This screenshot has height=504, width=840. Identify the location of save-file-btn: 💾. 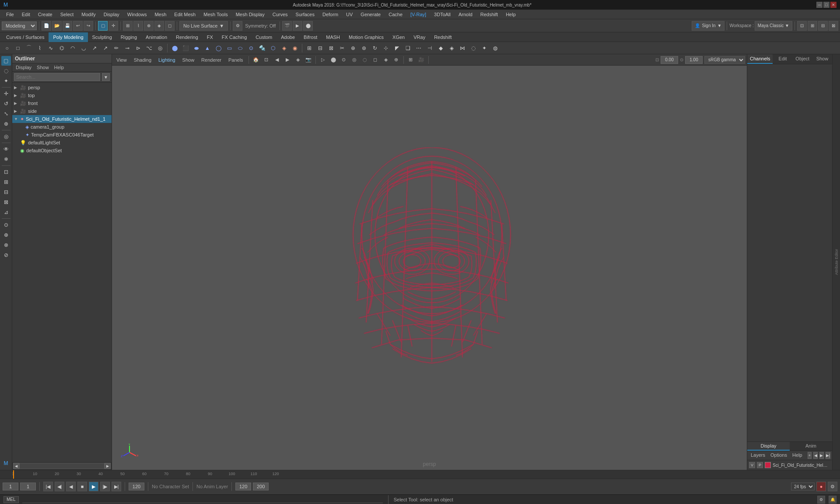
(67, 26).